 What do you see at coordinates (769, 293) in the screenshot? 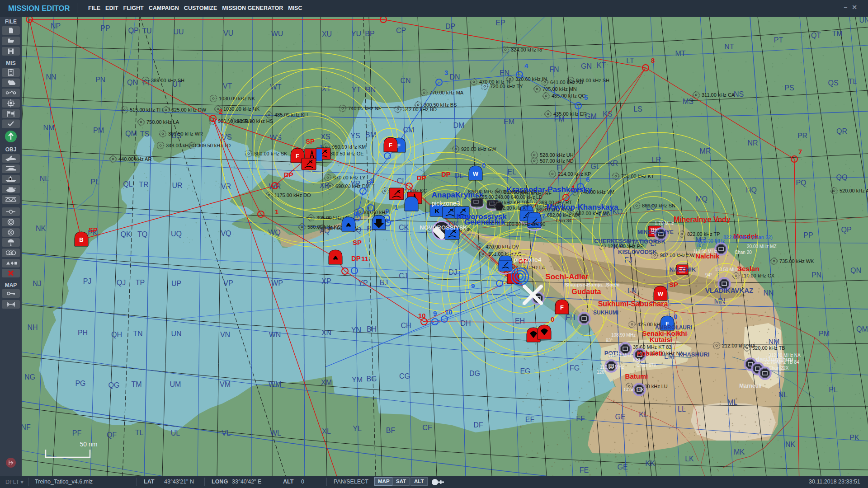
I see `svg-text: NN` at bounding box center [769, 293].